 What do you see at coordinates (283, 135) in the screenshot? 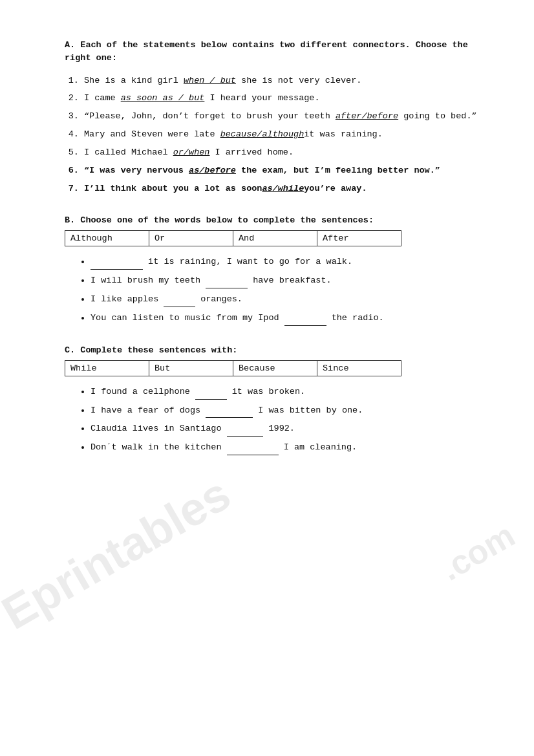
I see `section-a-list: She is a kind girl when / but she is not…` at bounding box center [283, 135].